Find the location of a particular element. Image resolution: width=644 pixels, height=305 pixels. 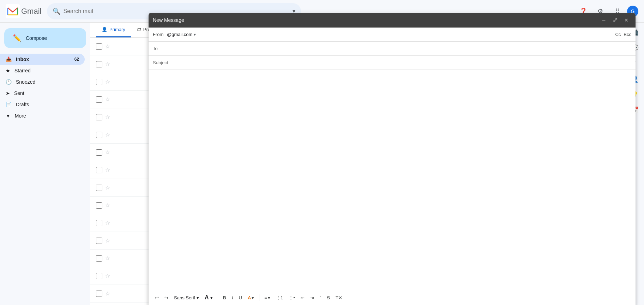

search-icon: 🔍 is located at coordinates (56, 11).